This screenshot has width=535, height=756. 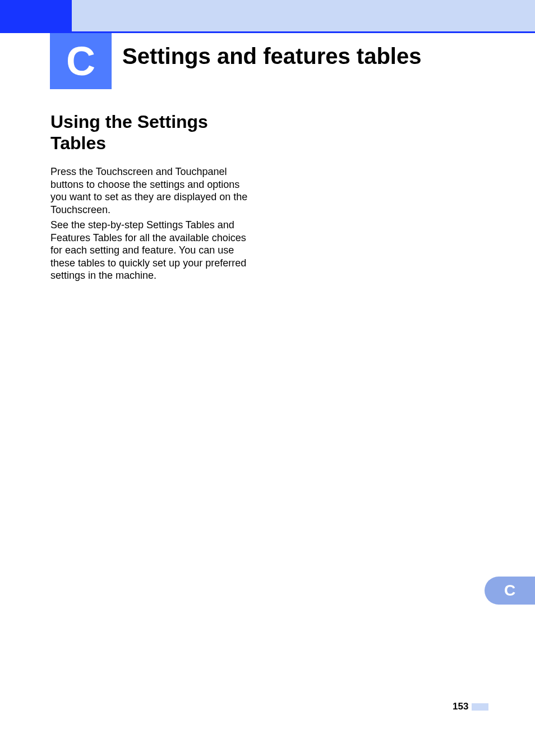 I want to click on side-thumb-tab: C, so click(x=510, y=591).